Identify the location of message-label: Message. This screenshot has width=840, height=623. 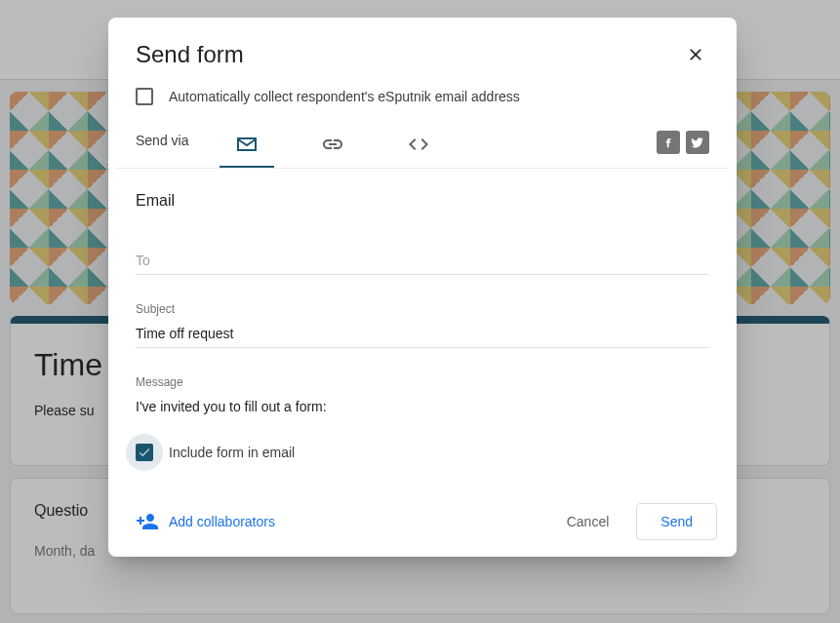
(422, 382).